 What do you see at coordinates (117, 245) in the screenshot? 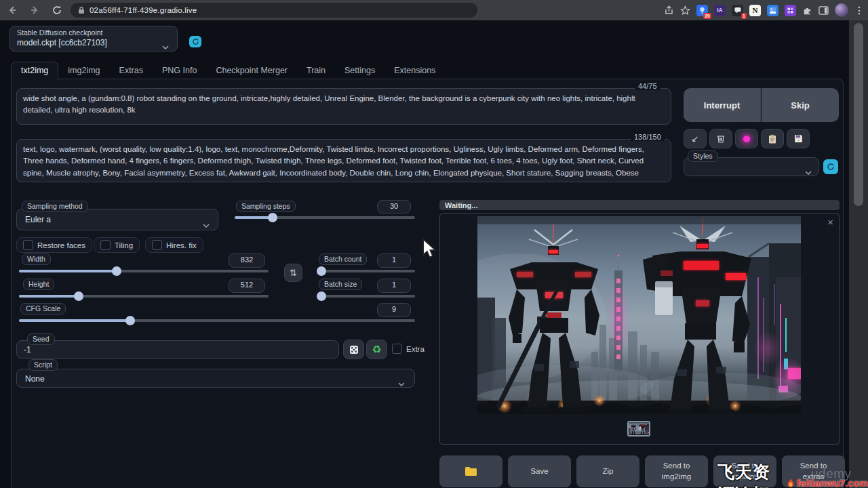
I see `tiling-checkbox: Tiling` at bounding box center [117, 245].